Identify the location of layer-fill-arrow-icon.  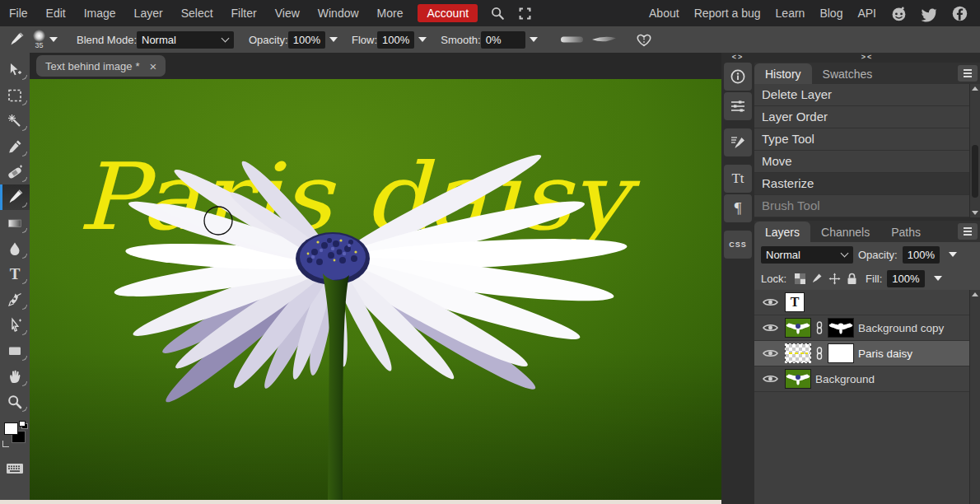
(938, 278).